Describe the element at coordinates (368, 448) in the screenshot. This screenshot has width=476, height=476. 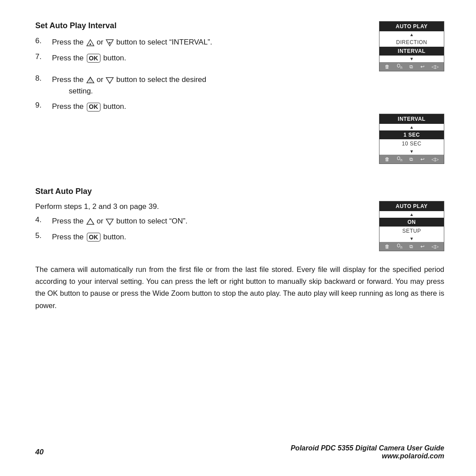
I see `brand-line1: Polaroid PDC 5355 Digital Camera User Gu…` at that location.